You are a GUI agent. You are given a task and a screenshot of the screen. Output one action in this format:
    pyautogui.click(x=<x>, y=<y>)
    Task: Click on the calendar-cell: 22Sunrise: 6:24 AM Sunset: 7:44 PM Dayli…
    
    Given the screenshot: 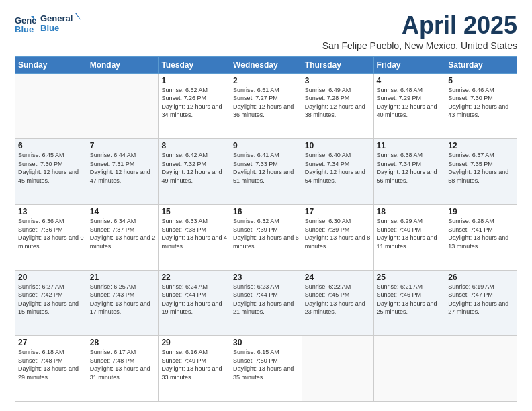 What is the action you would take?
    pyautogui.click(x=195, y=303)
    